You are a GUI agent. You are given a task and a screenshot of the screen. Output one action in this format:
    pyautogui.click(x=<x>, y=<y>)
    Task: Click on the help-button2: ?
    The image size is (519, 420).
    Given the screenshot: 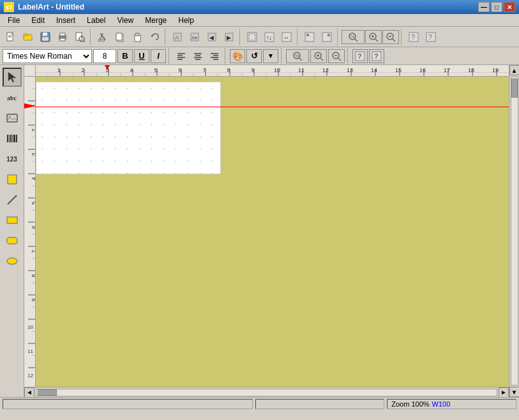 What is the action you would take?
    pyautogui.click(x=360, y=56)
    